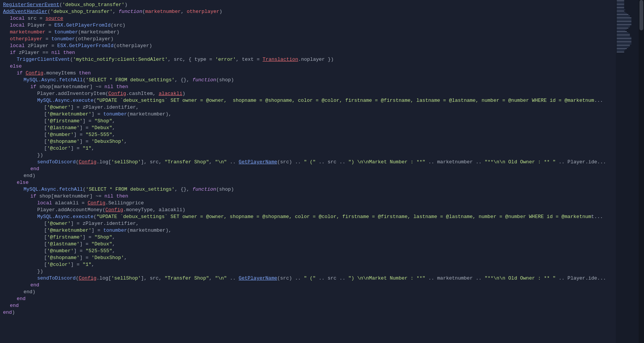 The height and width of the screenshot is (343, 644). What do you see at coordinates (324, 244) in the screenshot?
I see `code-content: ['@lastname'] = "Debux",` at bounding box center [324, 244].